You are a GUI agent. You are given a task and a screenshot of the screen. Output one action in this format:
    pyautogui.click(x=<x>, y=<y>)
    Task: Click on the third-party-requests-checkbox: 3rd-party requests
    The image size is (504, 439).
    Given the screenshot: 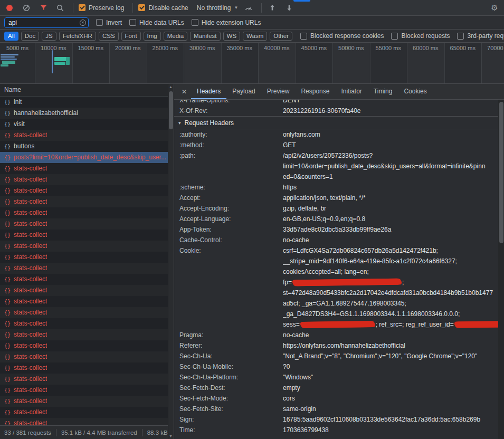 What is the action you would take?
    pyautogui.click(x=480, y=36)
    